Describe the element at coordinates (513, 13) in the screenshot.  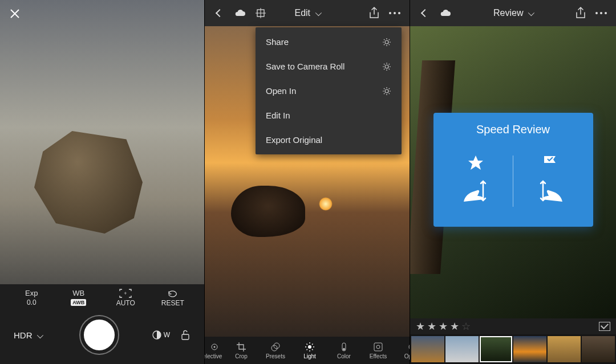
I see `review-topbar: Review` at that location.